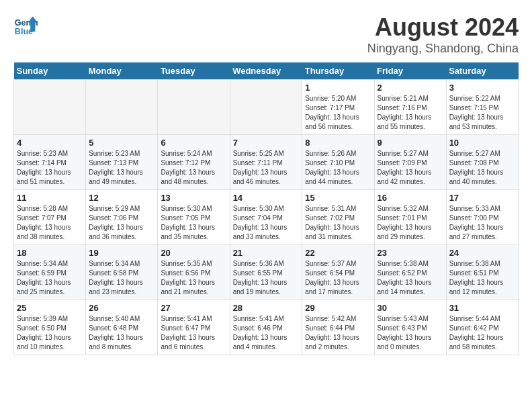 Image resolution: width=532 pixels, height=411 pixels. Describe the element at coordinates (266, 253) in the screenshot. I see `day-number: 21` at that location.